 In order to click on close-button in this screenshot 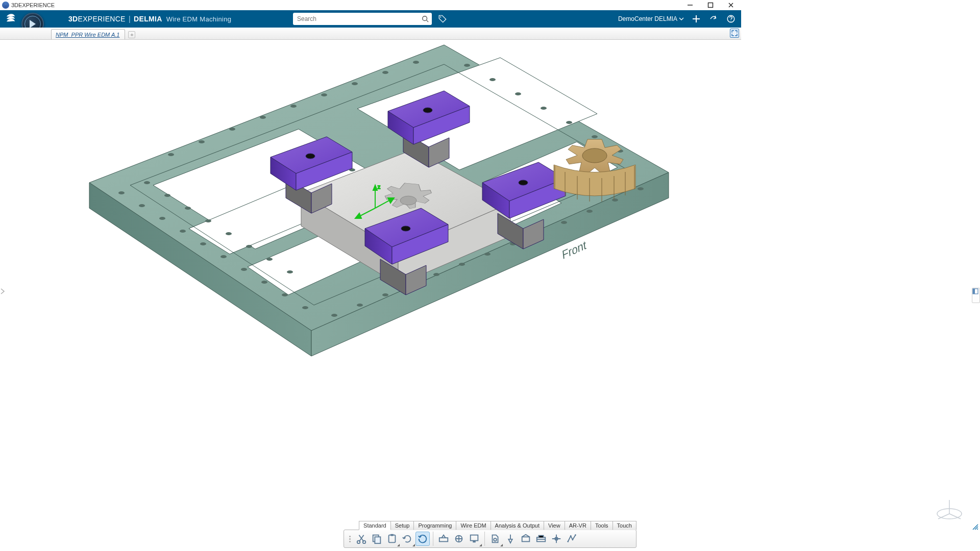, I will do `click(731, 5)`.